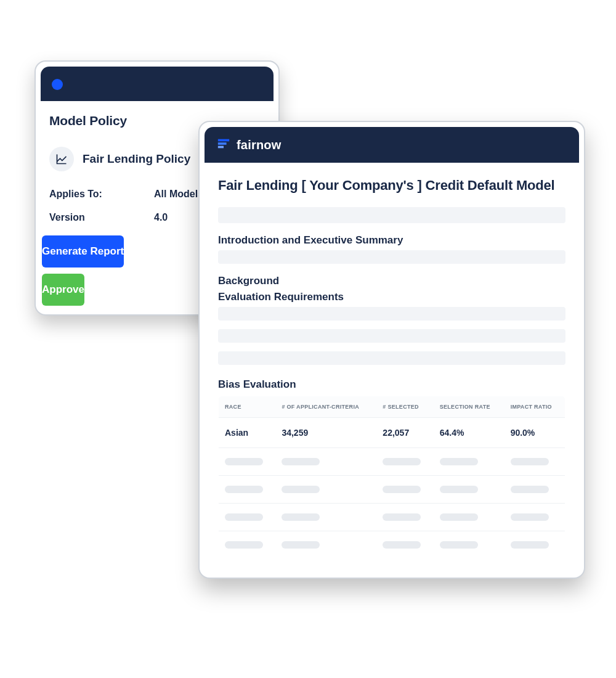 The height and width of the screenshot is (678, 616). What do you see at coordinates (405, 407) in the screenshot?
I see `col-header-selected: # SELECTED` at bounding box center [405, 407].